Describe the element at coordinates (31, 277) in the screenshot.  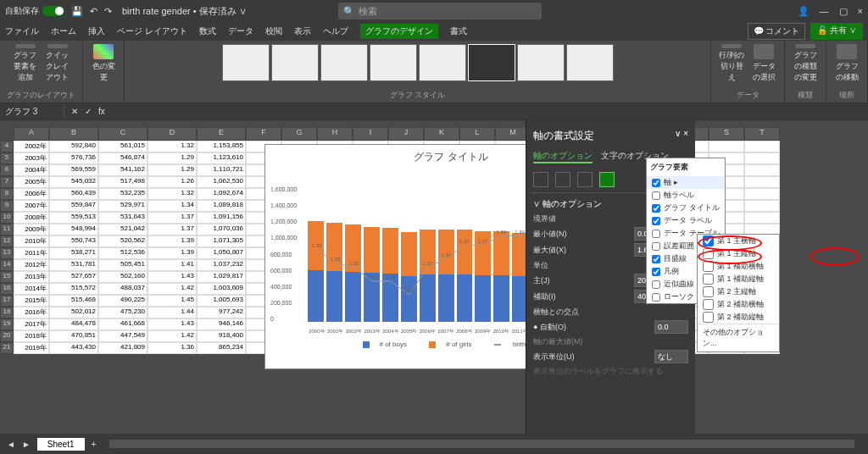
I see `cell: 2013年` at that location.